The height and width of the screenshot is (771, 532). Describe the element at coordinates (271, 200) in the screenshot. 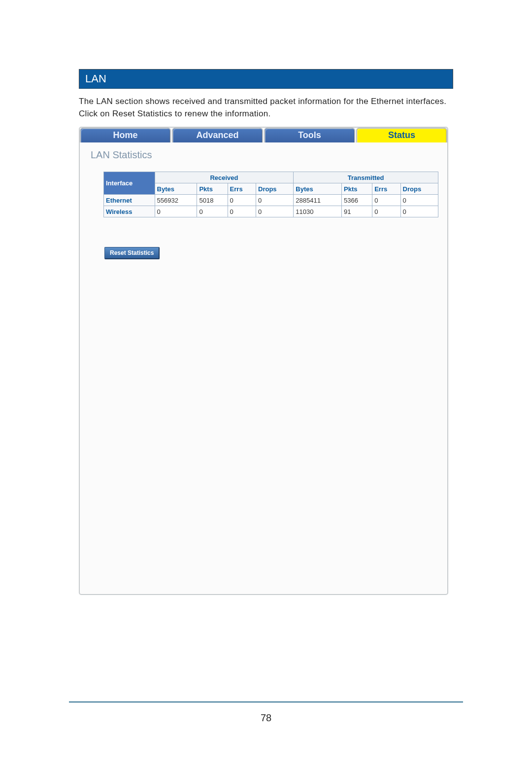

I see `table-row: Ethernet 556932 5018 0 0 2885411 5366 0 …` at that location.